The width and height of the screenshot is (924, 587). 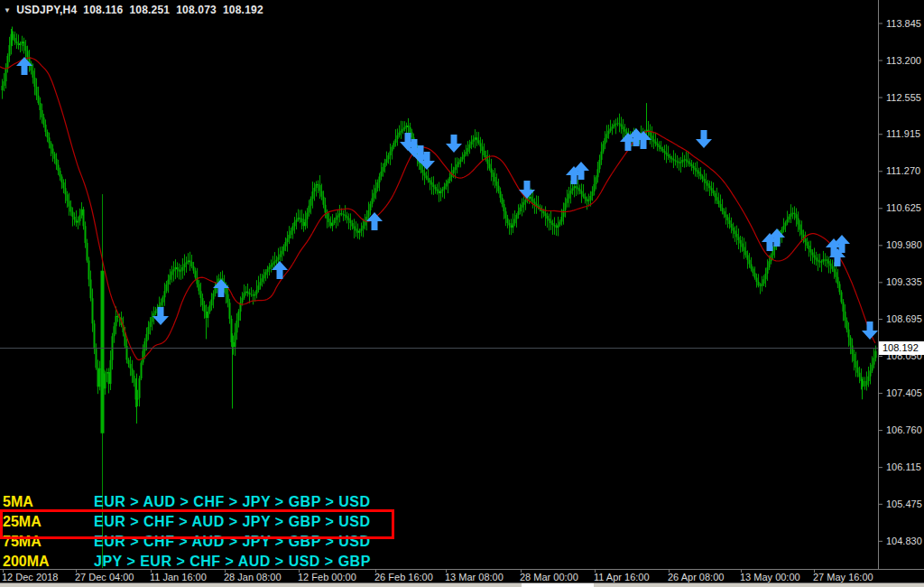 What do you see at coordinates (904, 245) in the screenshot?
I see `price-axis-label: 109.980` at bounding box center [904, 245].